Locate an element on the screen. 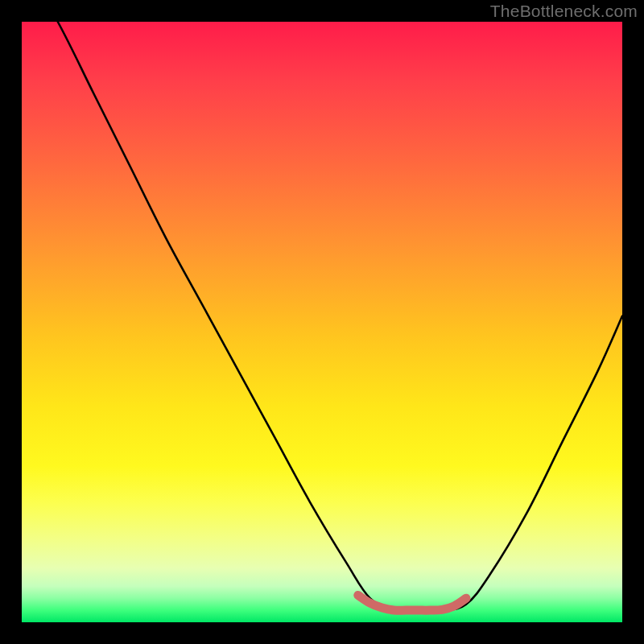 The width and height of the screenshot is (644, 644). optimal-band is located at coordinates (412, 602).